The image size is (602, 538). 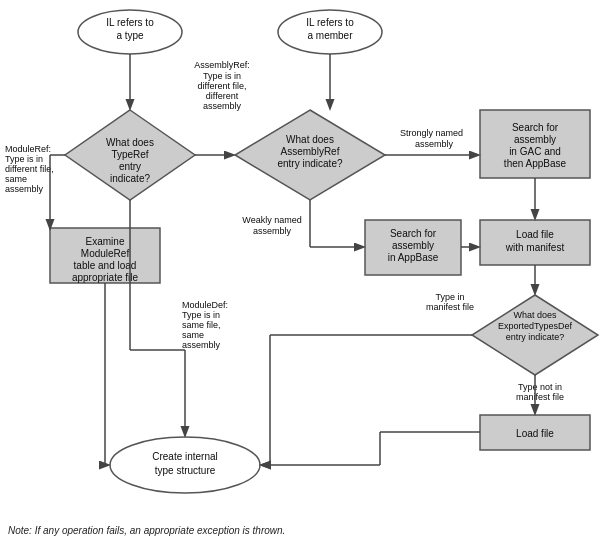 What do you see at coordinates (222, 96) in the screenshot?
I see `svg-text: different` at bounding box center [222, 96].